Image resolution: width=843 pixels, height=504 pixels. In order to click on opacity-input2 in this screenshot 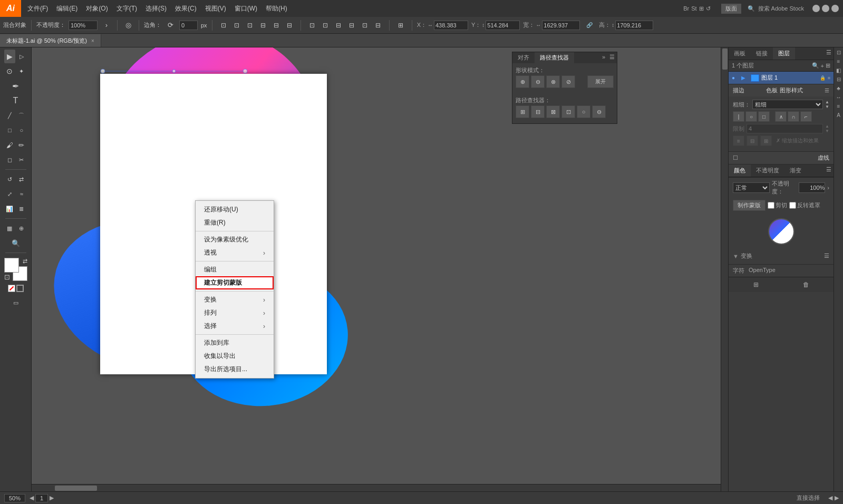, I will do `click(812, 188)`.